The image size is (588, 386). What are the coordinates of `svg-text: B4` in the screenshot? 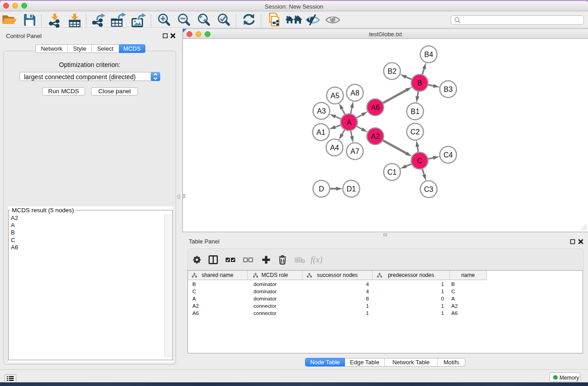 It's located at (429, 54).